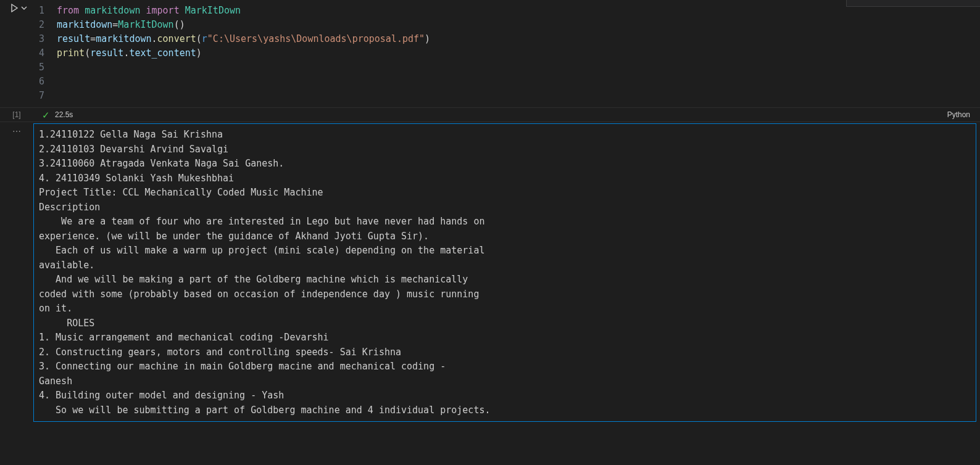 This screenshot has height=465, width=980. I want to click on execution-timing: 22.5s, so click(64, 115).